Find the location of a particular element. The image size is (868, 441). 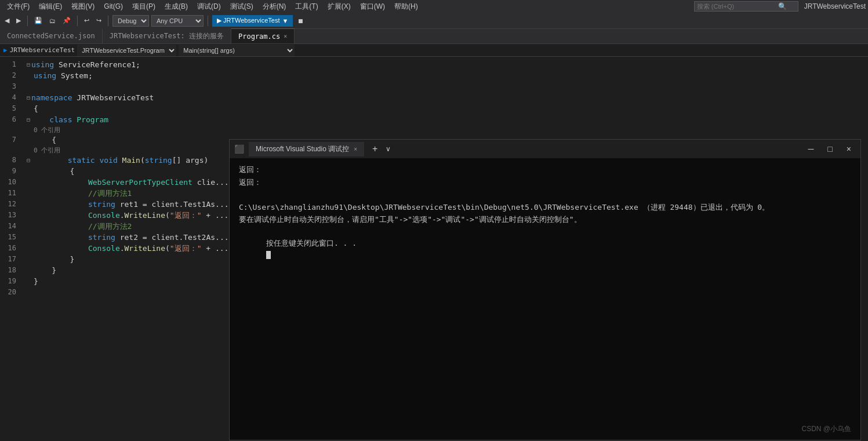

tab-label-0: ConnectedService.json is located at coordinates (51, 36).